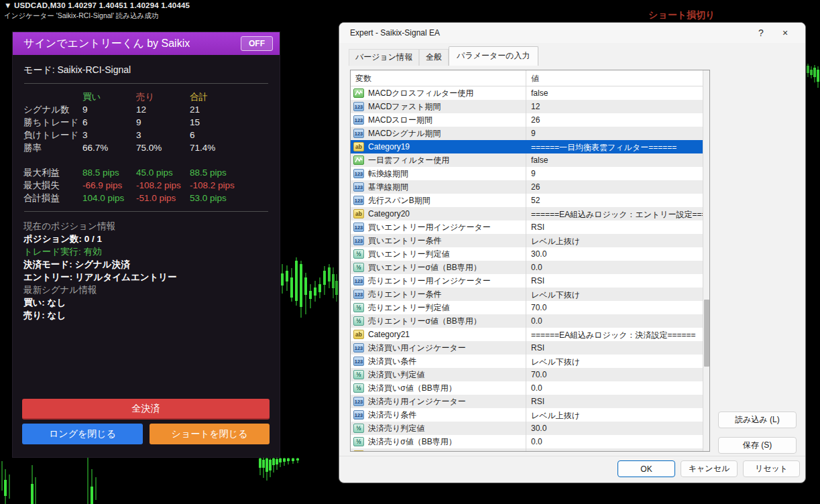  Describe the element at coordinates (527, 160) in the screenshot. I see `parameter-row: 一目雲フィルター使用false` at that location.